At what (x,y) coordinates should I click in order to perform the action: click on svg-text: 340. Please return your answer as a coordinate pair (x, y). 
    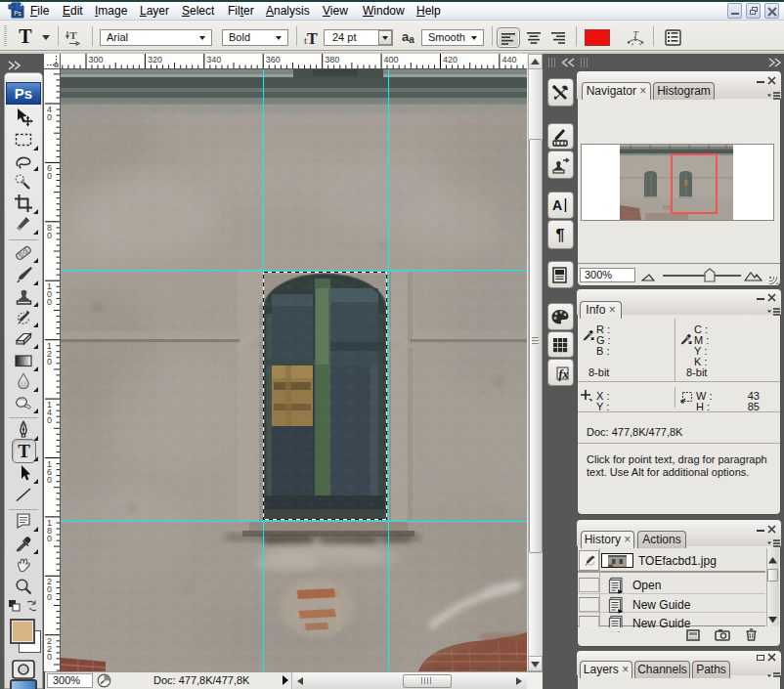
    Looking at the image, I should click on (213, 60).